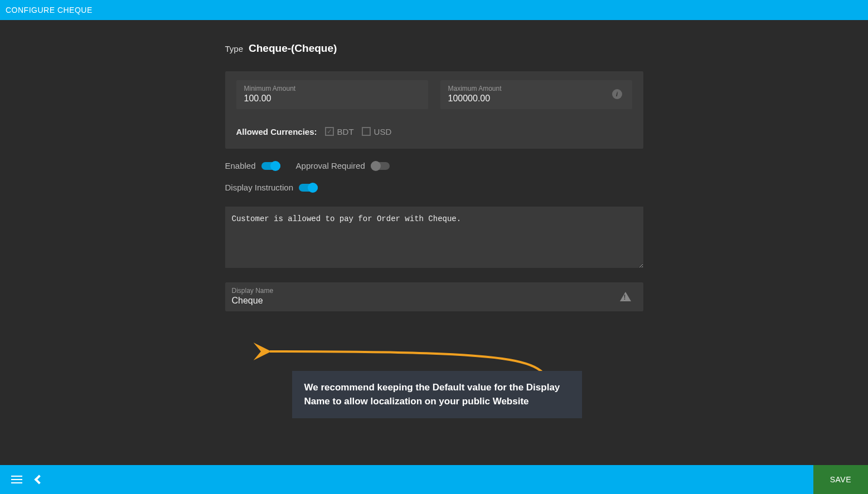 This screenshot has height=494, width=868. Describe the element at coordinates (536, 95) in the screenshot. I see `maximum-amount-field: Maximum Amount 100000.00 i` at that location.